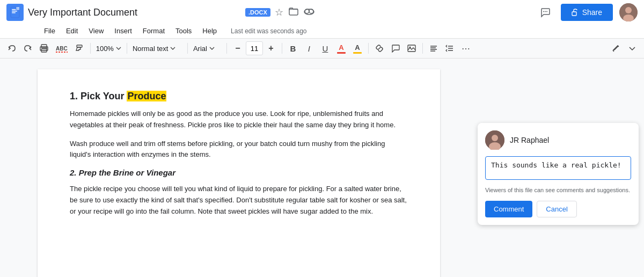  Describe the element at coordinates (587, 12) in the screenshot. I see `right-actions: Share` at that location.